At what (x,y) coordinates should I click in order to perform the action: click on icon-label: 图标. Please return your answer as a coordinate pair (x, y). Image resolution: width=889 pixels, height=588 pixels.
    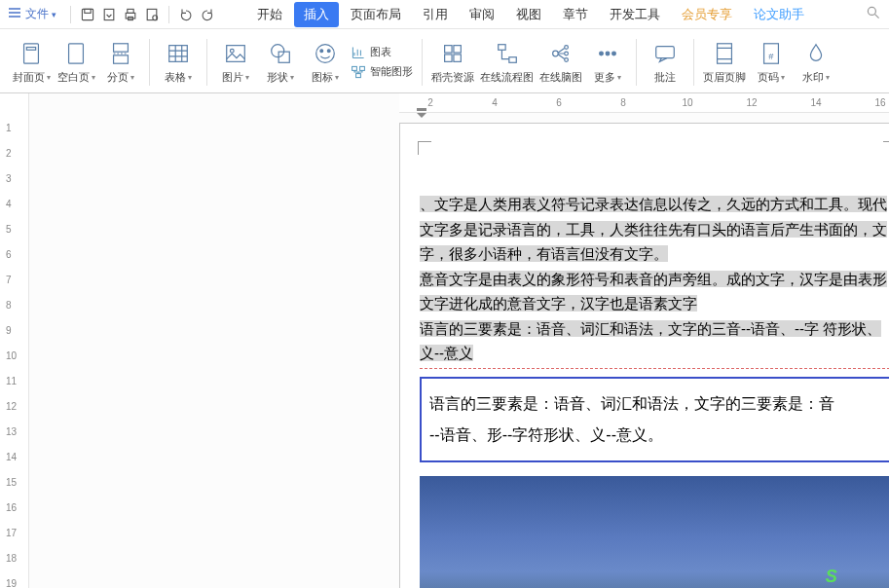
    Looking at the image, I should click on (322, 78).